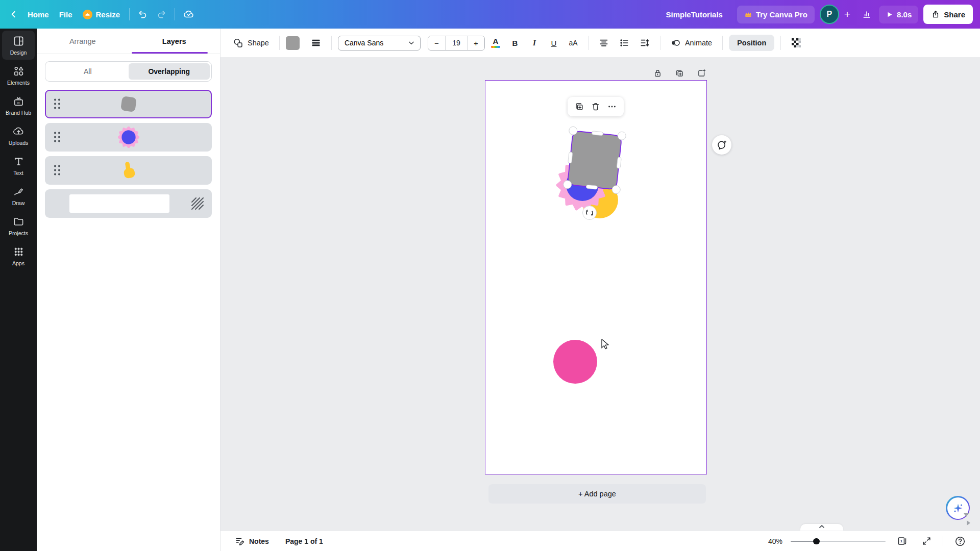 The image size is (980, 551). What do you see at coordinates (129, 137) in the screenshot?
I see `layer-item-flower` at bounding box center [129, 137].